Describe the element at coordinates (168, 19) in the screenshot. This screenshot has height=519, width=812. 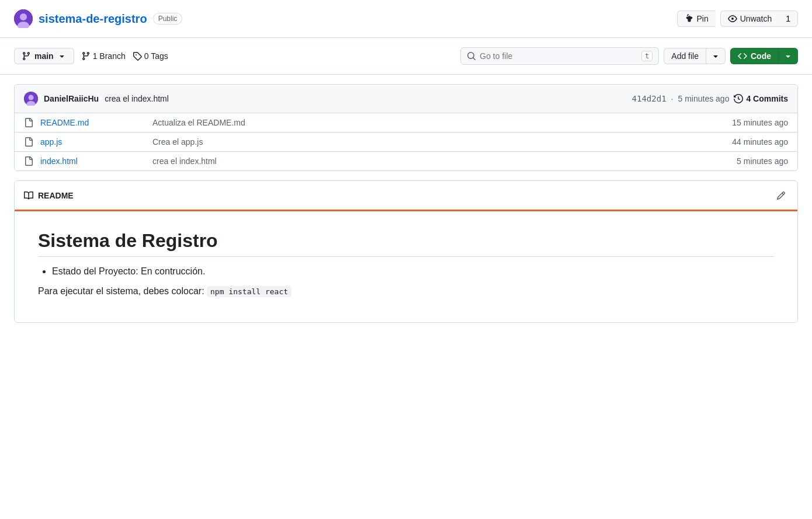
I see `public-badge: Public` at that location.